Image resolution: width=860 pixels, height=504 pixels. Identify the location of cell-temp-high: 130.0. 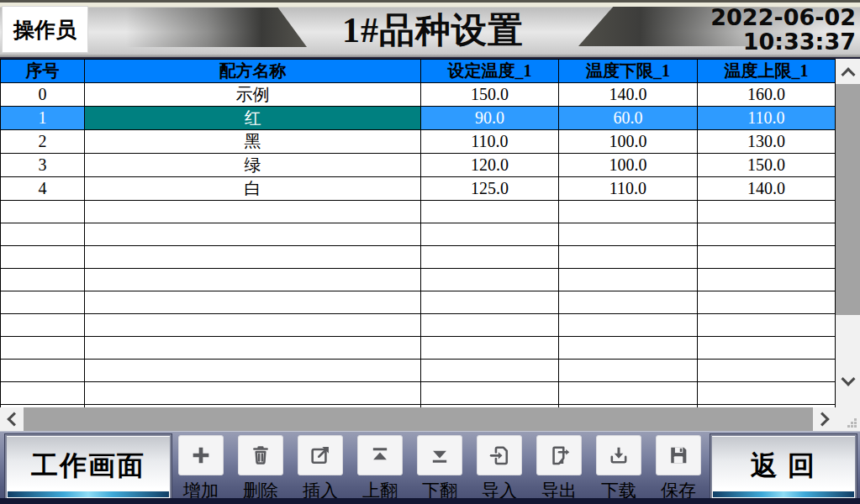
(767, 142).